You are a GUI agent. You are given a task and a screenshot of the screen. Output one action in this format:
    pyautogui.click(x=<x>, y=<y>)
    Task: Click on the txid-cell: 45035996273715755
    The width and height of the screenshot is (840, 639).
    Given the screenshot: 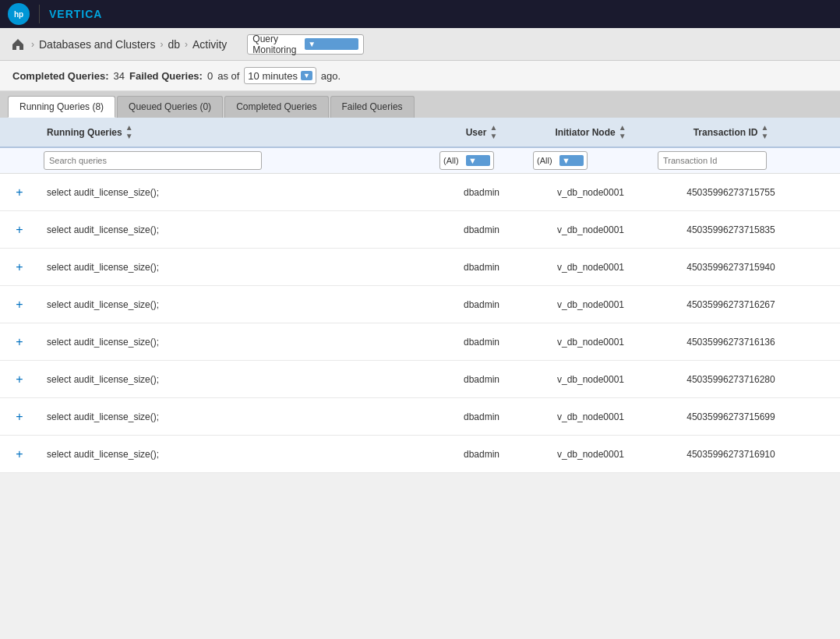 What is the action you would take?
    pyautogui.click(x=731, y=192)
    